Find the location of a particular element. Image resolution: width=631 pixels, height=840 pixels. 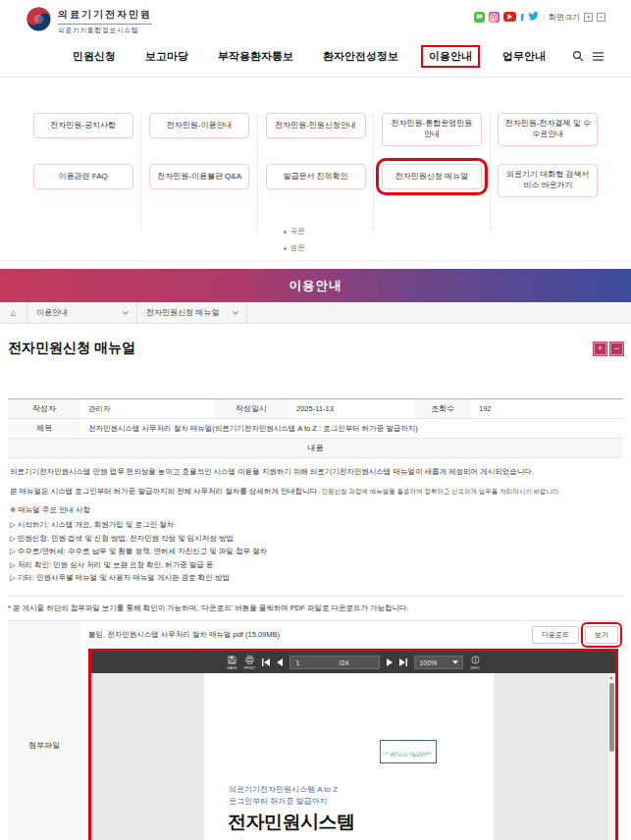

youtube-icon is located at coordinates (510, 17).